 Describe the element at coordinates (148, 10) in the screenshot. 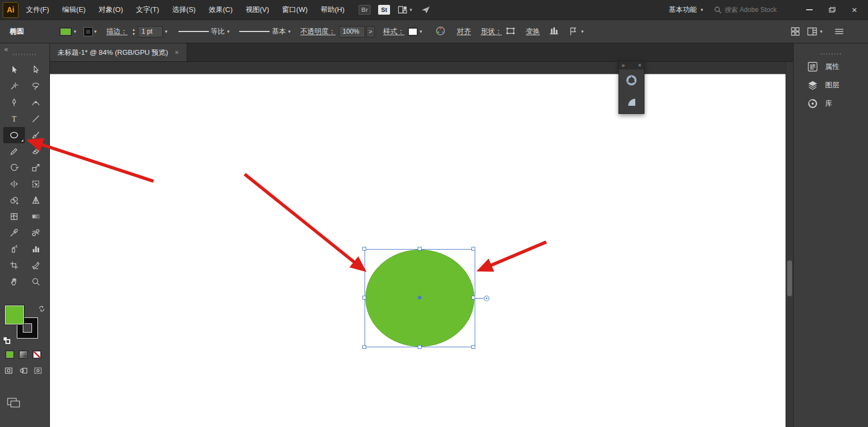

I see `menu-type: 文字(T)` at that location.